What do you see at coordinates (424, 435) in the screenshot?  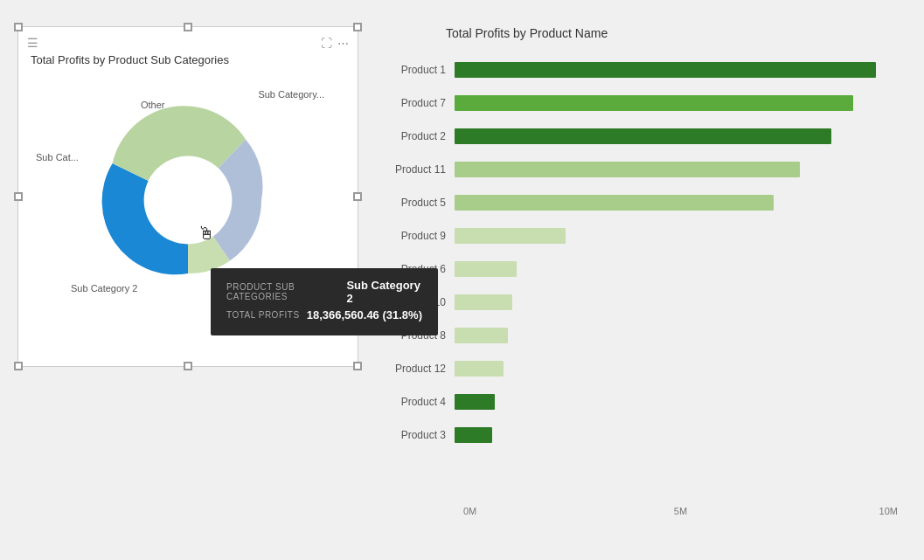 I see `bar-product-label: Product 3` at bounding box center [424, 435].